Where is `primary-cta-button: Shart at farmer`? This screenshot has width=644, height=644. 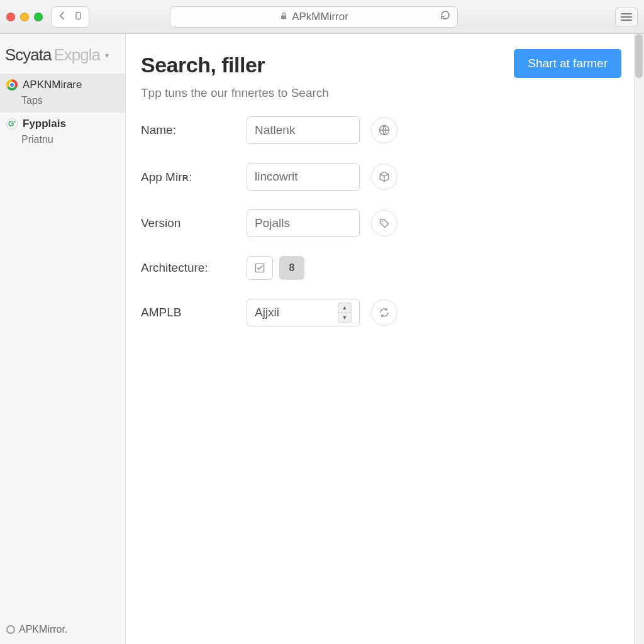 primary-cta-button: Shart at farmer is located at coordinates (567, 64).